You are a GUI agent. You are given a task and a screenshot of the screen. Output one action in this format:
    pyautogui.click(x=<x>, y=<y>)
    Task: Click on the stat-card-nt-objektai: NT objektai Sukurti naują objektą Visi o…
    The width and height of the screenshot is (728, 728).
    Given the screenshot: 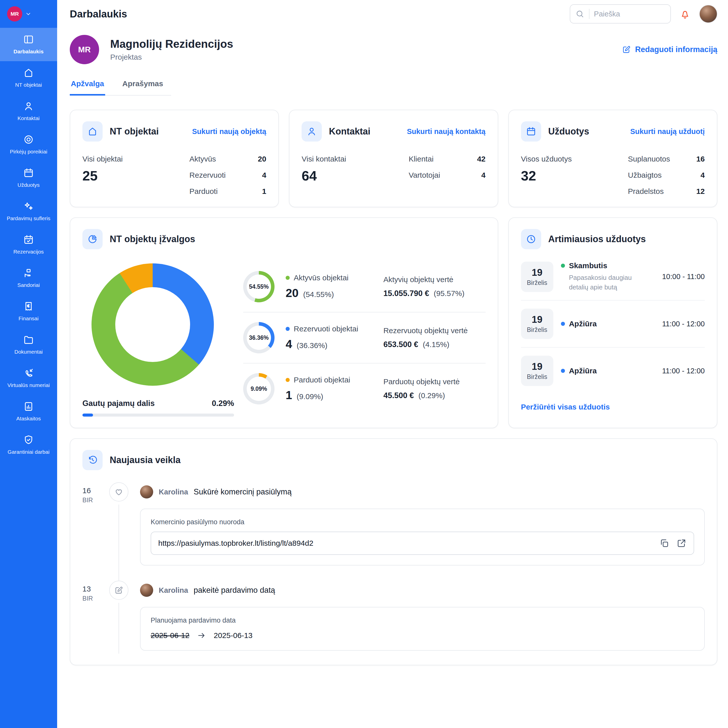 What is the action you would take?
    pyautogui.click(x=174, y=158)
    